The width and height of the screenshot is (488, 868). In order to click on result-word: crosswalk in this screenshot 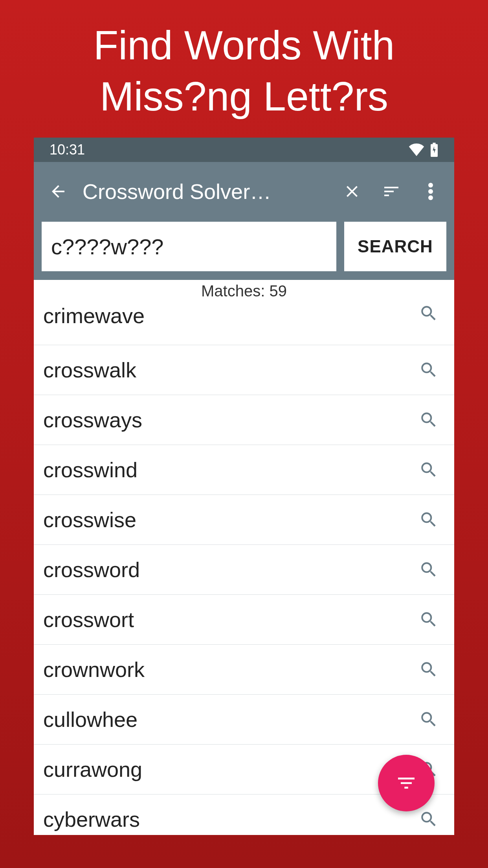, I will do `click(90, 370)`.